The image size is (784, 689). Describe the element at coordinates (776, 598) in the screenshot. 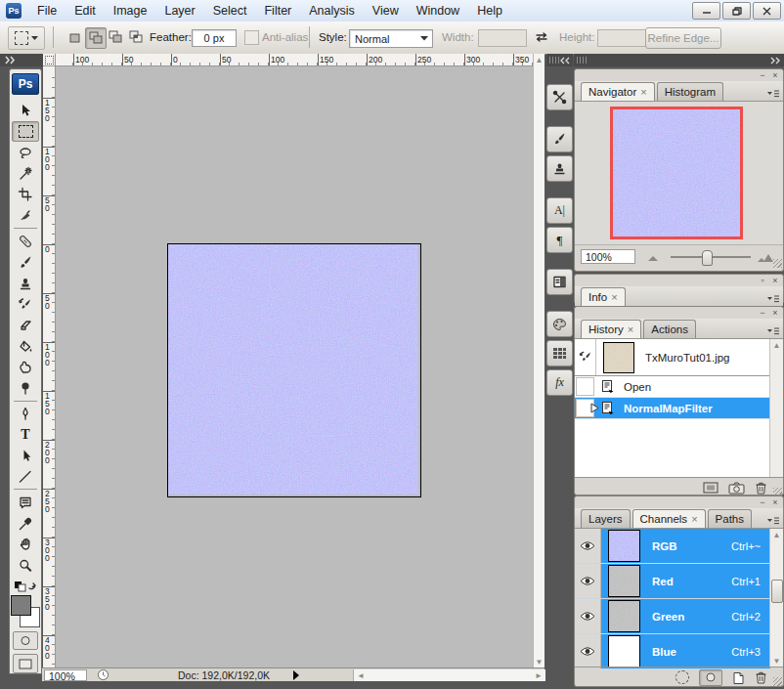

I see `channels-scrollbar: ▲ ▼` at that location.